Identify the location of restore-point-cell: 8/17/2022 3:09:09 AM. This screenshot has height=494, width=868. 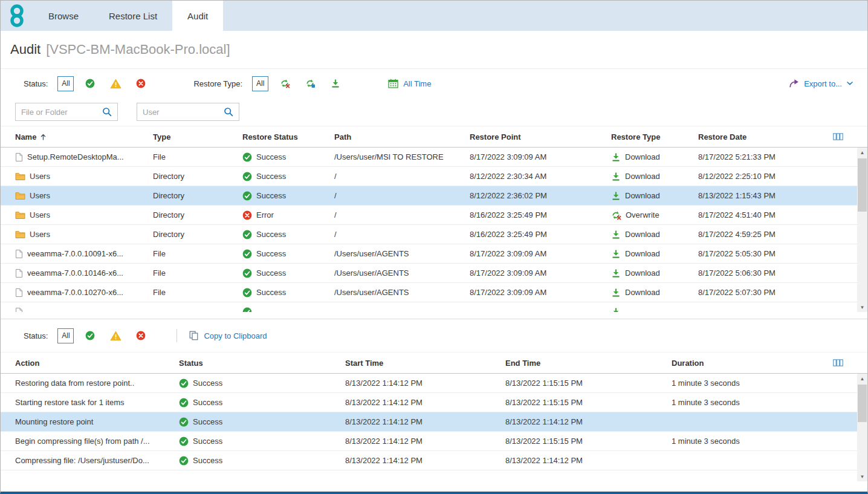
(540, 293).